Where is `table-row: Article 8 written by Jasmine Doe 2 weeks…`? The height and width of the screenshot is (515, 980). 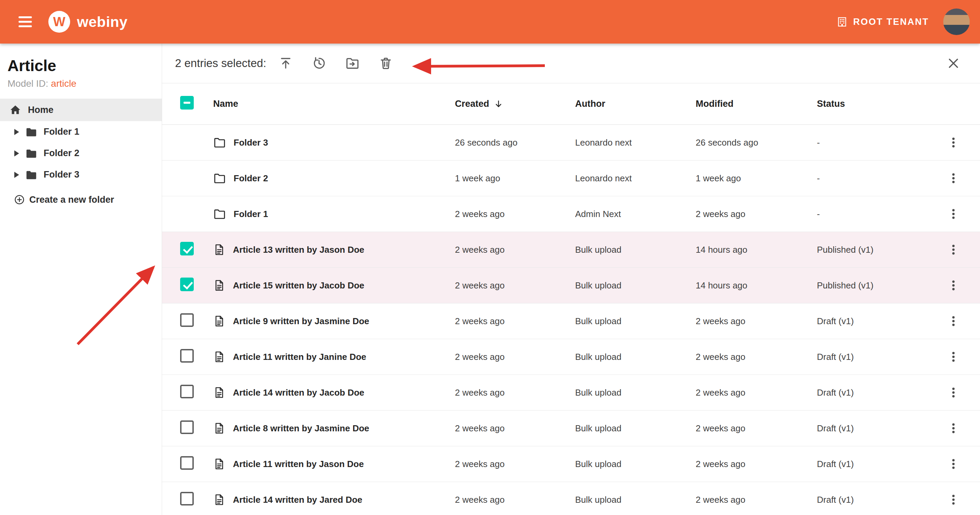 table-row: Article 8 written by Jasmine Doe 2 weeks… is located at coordinates (571, 428).